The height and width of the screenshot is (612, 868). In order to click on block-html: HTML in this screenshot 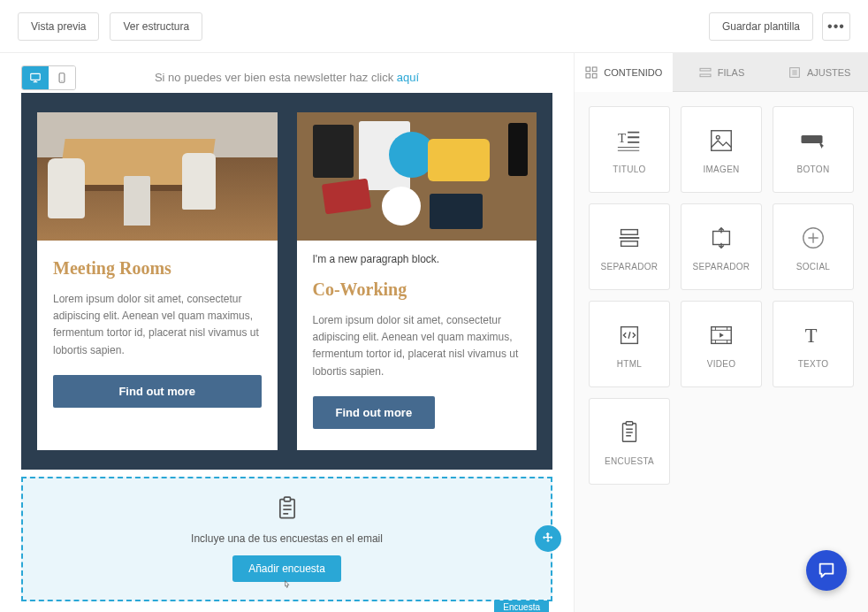, I will do `click(629, 344)`.